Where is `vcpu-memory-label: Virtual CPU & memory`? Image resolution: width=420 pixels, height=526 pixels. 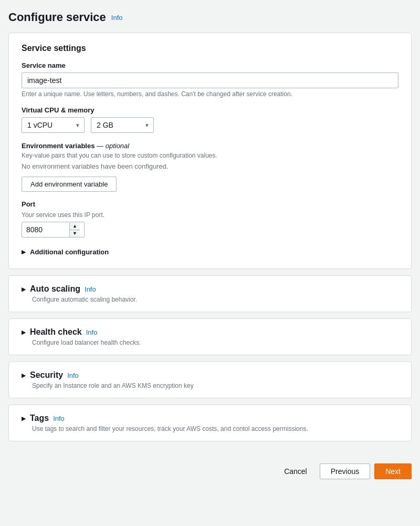 vcpu-memory-label: Virtual CPU & memory is located at coordinates (210, 110).